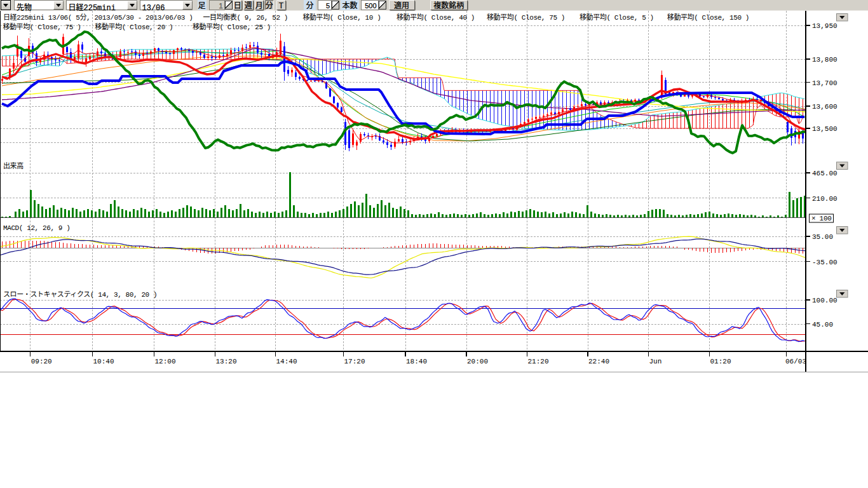  I want to click on svg-text: 13,700, so click(825, 82).